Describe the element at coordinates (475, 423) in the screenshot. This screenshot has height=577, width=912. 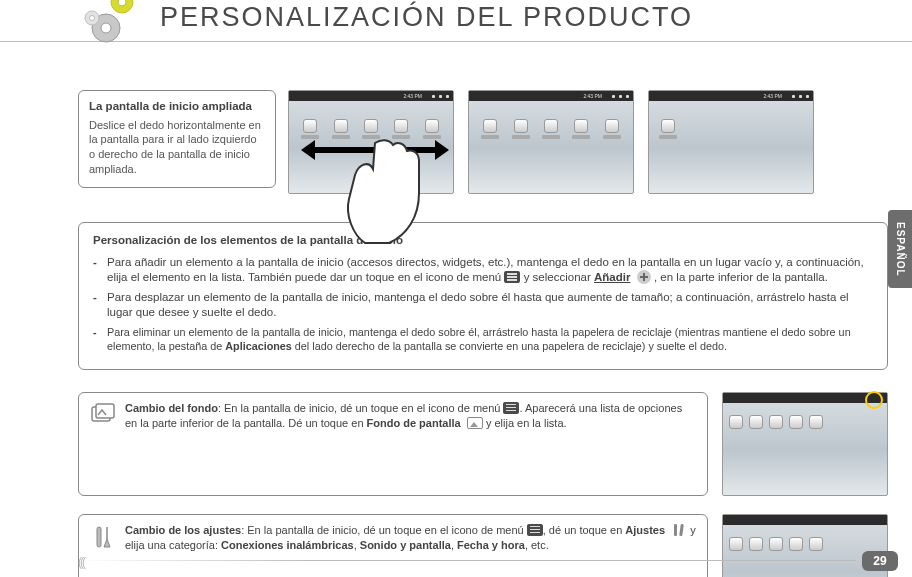
I see `wallpaper-icon` at that location.